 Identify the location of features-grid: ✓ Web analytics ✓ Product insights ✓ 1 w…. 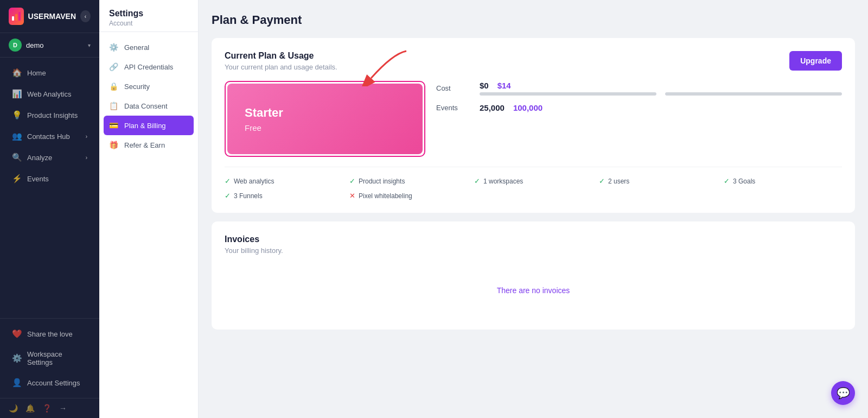
(533, 183).